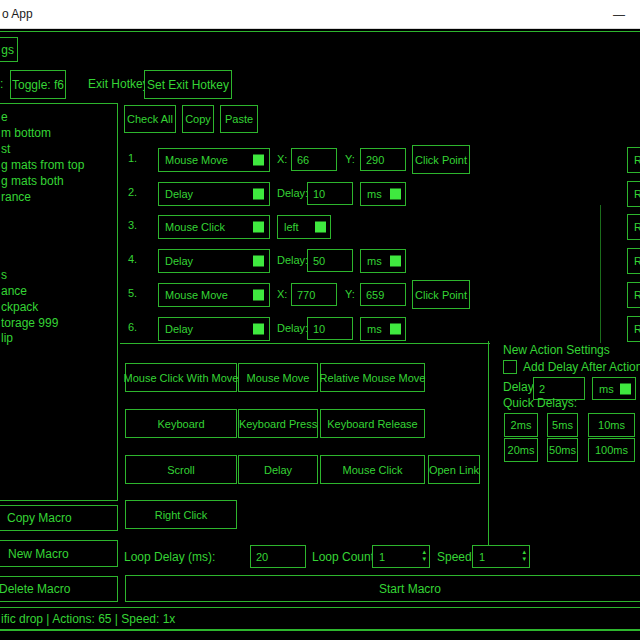 This screenshot has height=640, width=640. I want to click on add-delay-after-action-label: Add Delay After Action, so click(582, 367).